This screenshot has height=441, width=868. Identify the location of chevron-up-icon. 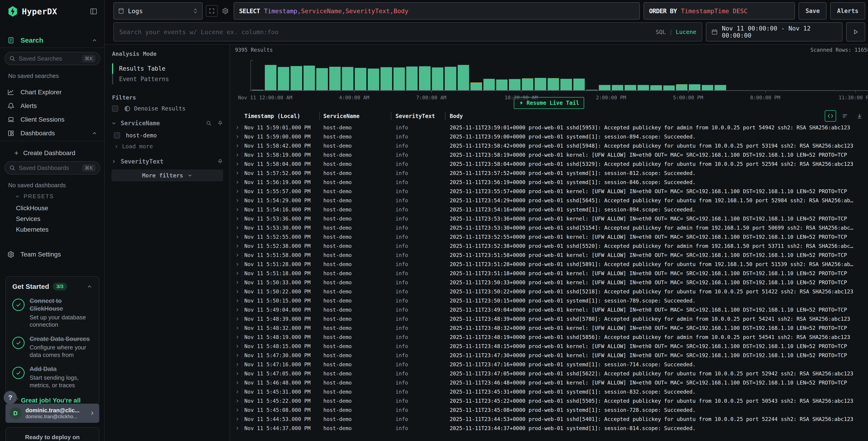
(90, 287).